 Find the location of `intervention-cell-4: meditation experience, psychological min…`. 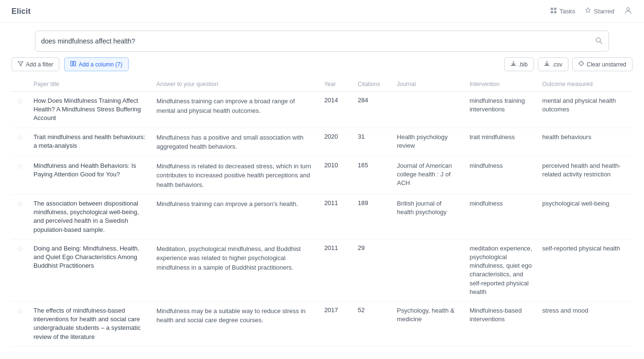

intervention-cell-4: meditation experience, psychological min… is located at coordinates (501, 270).